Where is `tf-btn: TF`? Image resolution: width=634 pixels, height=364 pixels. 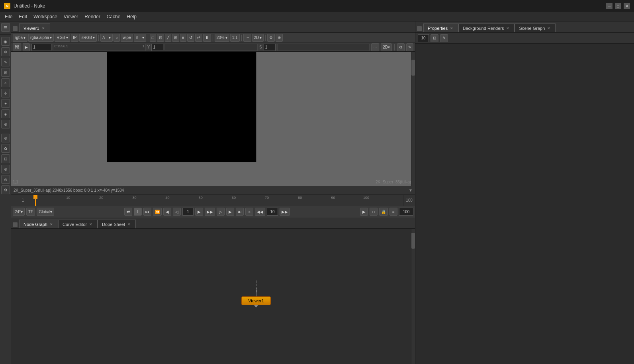
tf-btn: TF is located at coordinates (31, 212).